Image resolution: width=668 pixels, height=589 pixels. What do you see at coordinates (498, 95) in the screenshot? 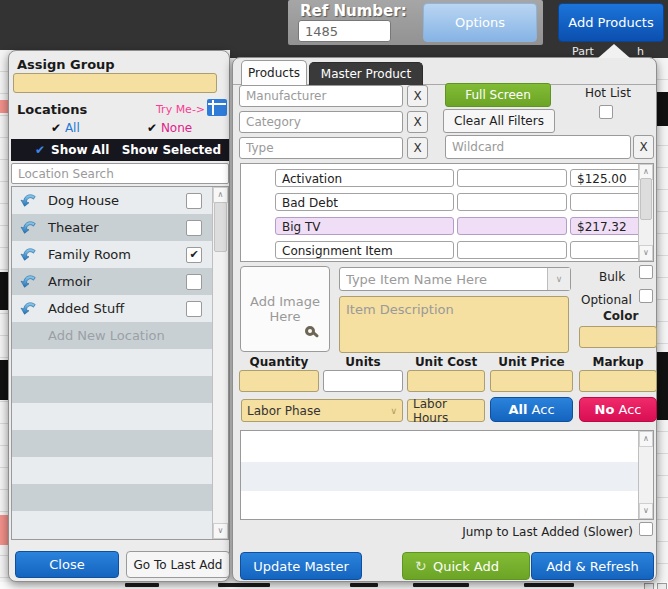
I see `full-screen-button: Full Screen` at bounding box center [498, 95].